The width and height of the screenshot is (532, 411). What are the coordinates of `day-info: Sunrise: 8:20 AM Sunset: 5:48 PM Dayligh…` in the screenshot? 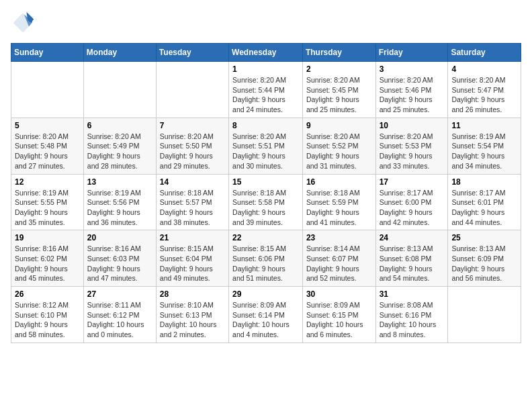 It's located at (47, 152).